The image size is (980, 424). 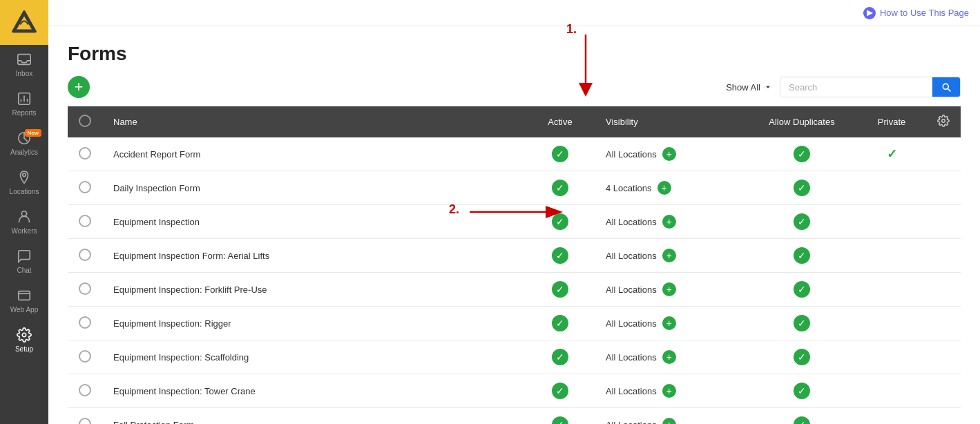 I want to click on row-name-cell: Equipment Inspection, so click(x=314, y=222).